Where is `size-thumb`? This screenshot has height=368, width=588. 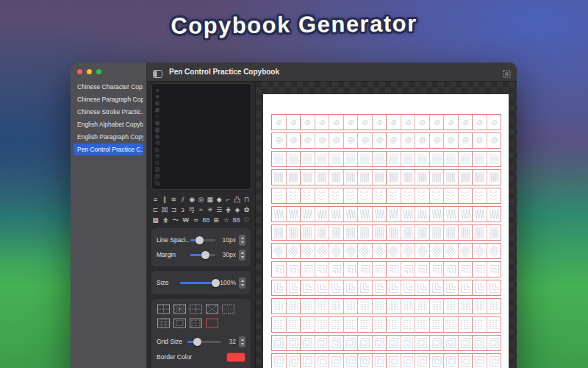
size-thumb is located at coordinates (216, 283).